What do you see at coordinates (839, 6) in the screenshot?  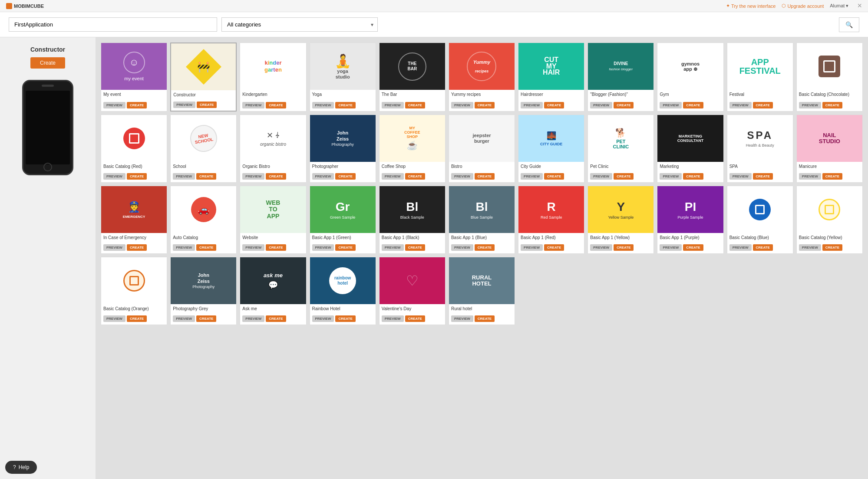 I see `user-menu: Alumat ▾` at bounding box center [839, 6].